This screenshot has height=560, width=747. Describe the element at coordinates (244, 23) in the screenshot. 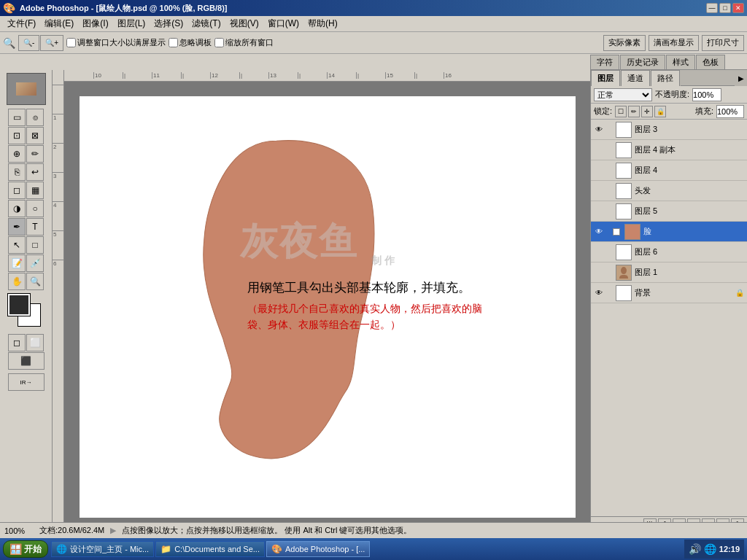

I see `menu-view: 视图(V)` at that location.